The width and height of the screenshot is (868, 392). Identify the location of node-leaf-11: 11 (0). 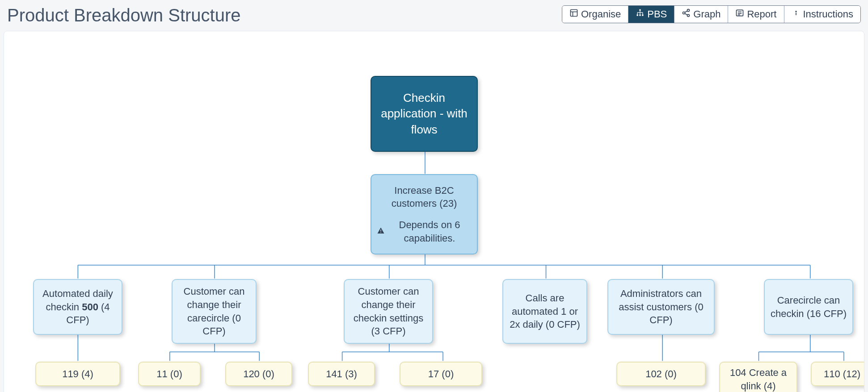
(169, 374).